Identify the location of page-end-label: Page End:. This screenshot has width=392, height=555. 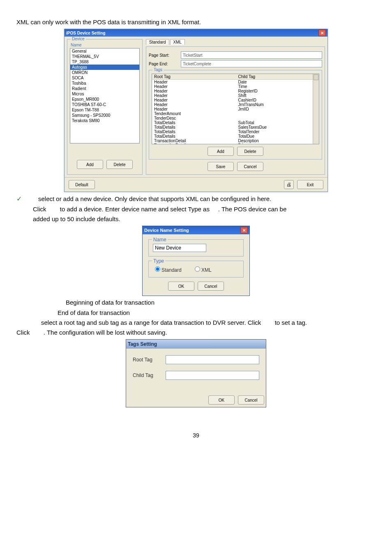
(163, 64).